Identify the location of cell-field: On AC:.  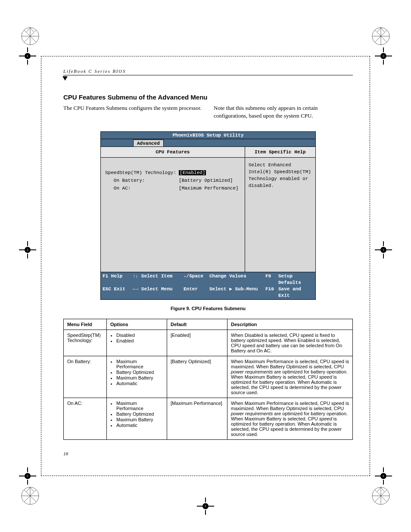
(85, 419).